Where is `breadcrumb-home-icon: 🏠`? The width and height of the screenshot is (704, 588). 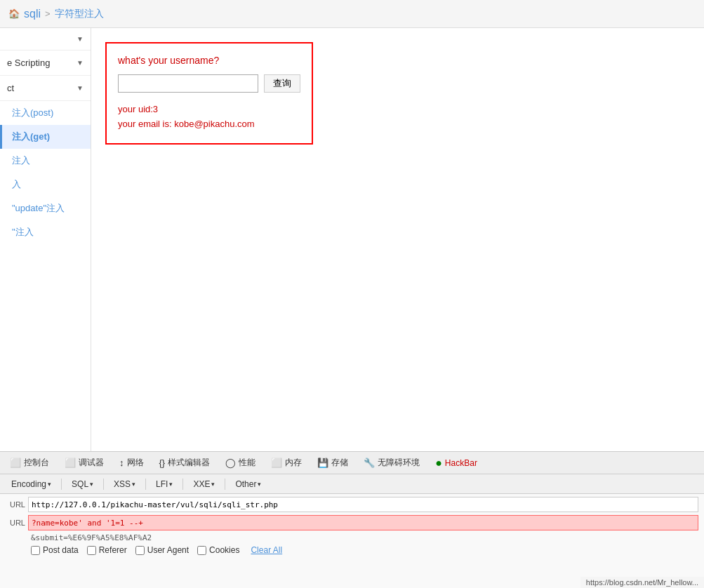
breadcrumb-home-icon: 🏠 is located at coordinates (14, 14).